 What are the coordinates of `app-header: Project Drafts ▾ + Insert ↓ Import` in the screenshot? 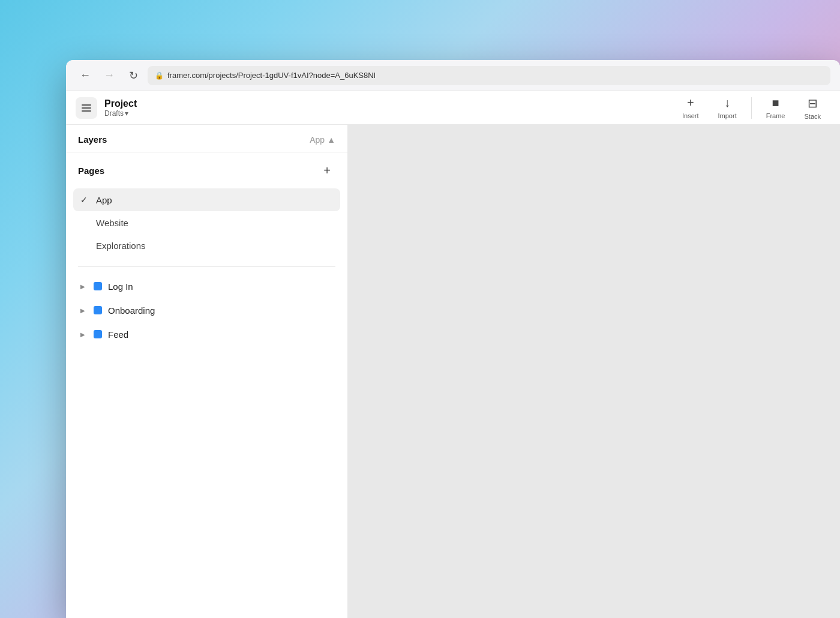 It's located at (453, 108).